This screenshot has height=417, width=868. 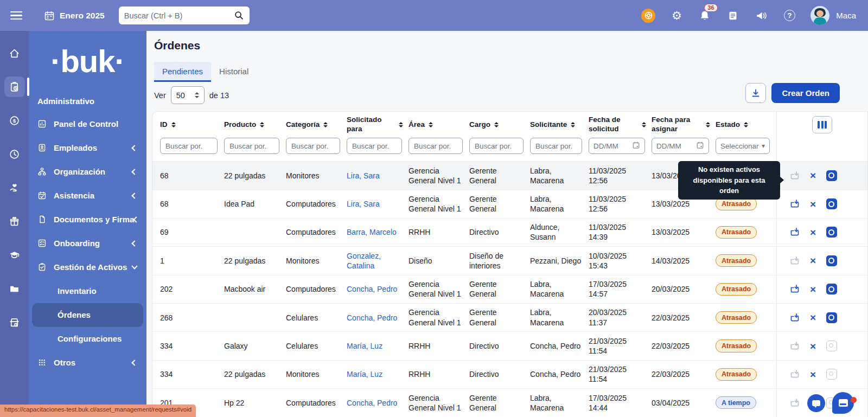 What do you see at coordinates (15, 322) in the screenshot?
I see `strip-marketplace-store-icon` at bounding box center [15, 322].